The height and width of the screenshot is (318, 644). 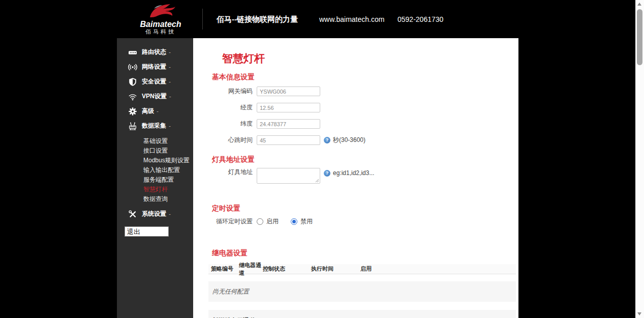 What do you see at coordinates (161, 19) in the screenshot?
I see `brand-logo: Baimatech 佰马科技` at bounding box center [161, 19].